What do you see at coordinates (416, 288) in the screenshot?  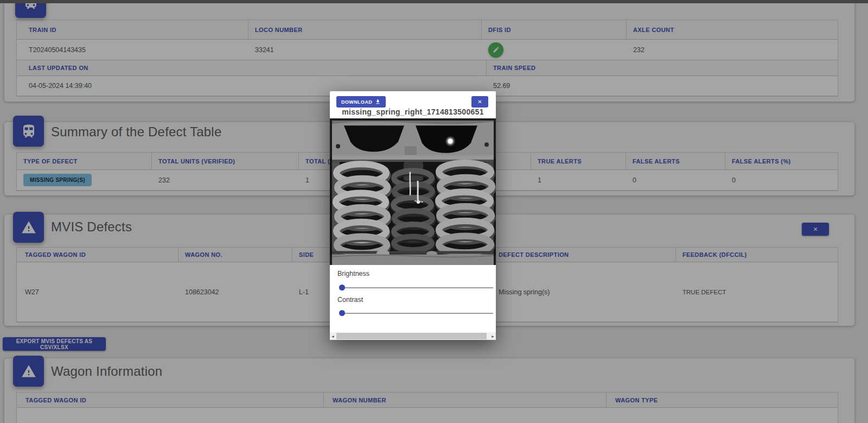 I see `brightness-slider` at bounding box center [416, 288].